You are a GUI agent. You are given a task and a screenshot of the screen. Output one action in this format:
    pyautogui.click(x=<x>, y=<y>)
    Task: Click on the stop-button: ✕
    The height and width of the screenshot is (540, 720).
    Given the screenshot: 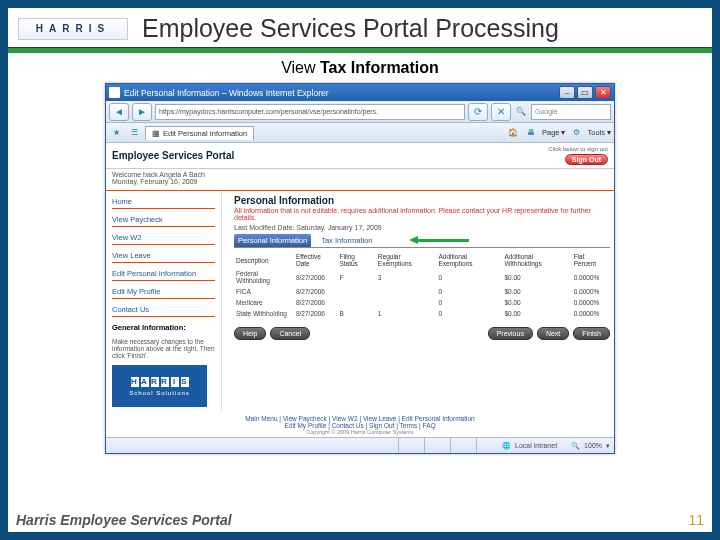 What is the action you would take?
    pyautogui.click(x=501, y=112)
    